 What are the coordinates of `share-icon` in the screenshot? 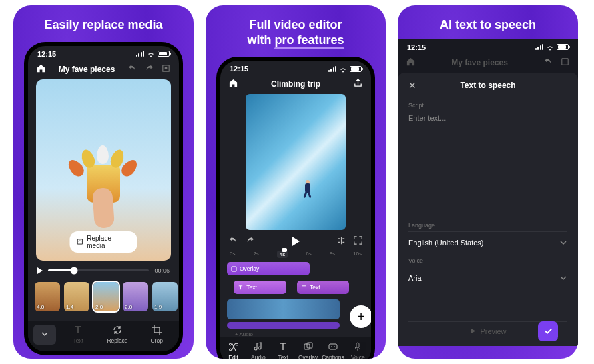 It's located at (358, 84).